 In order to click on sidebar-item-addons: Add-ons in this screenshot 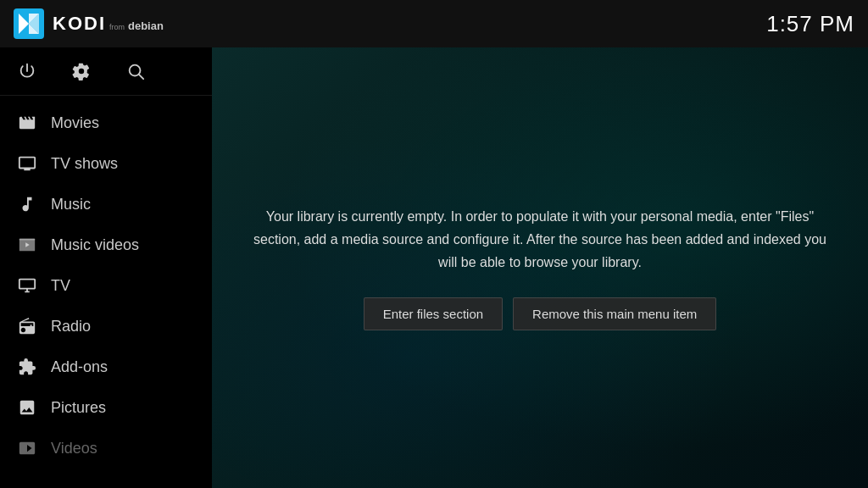, I will do `click(106, 367)`.